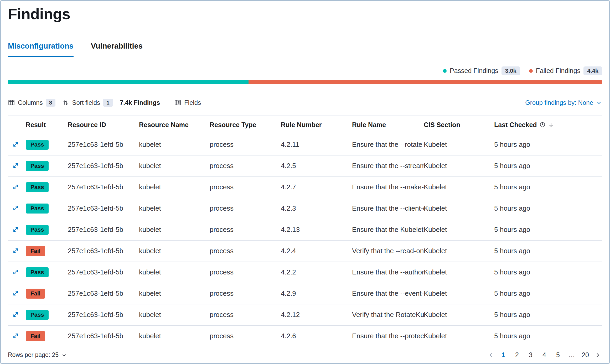  What do you see at coordinates (30, 103) in the screenshot?
I see `columns-label: Columns` at bounding box center [30, 103].